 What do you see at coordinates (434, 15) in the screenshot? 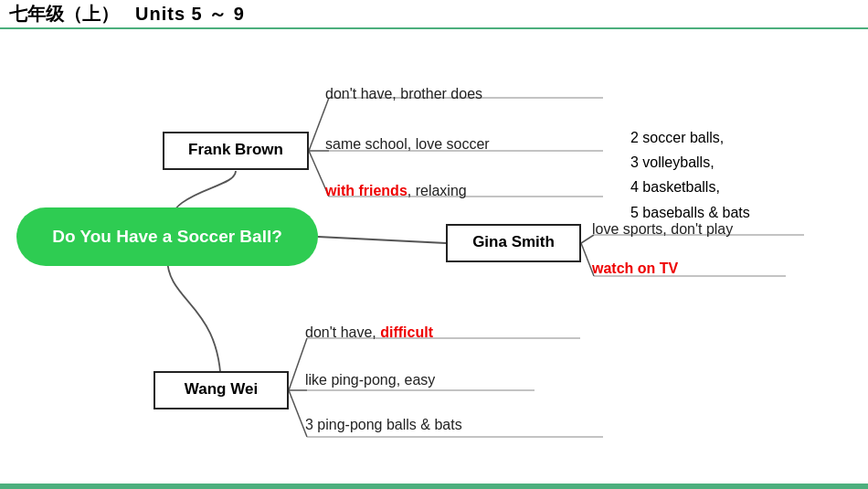
I see `page-header: 七年级（上） Units 5 ～ 9` at bounding box center [434, 15].